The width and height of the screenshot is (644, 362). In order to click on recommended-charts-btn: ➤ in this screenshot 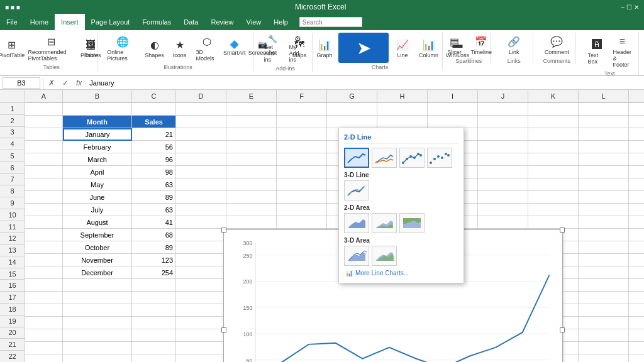, I will do `click(364, 48)`.